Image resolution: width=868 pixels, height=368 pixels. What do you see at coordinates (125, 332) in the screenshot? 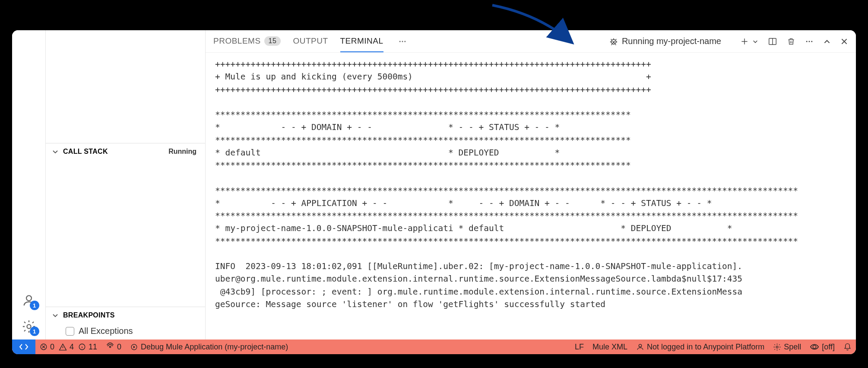
I see `breakpoint-item: All Exceptions` at bounding box center [125, 332].